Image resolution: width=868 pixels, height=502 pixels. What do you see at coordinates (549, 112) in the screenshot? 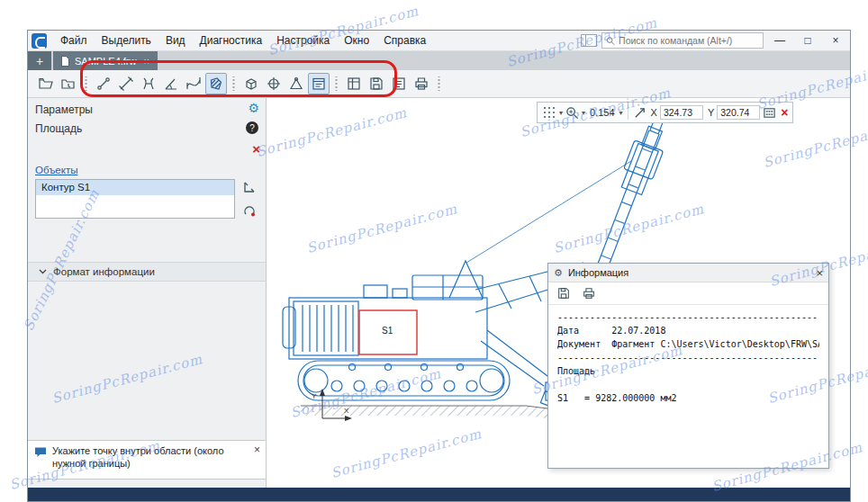
I see `snap-grid-icon` at bounding box center [549, 112].